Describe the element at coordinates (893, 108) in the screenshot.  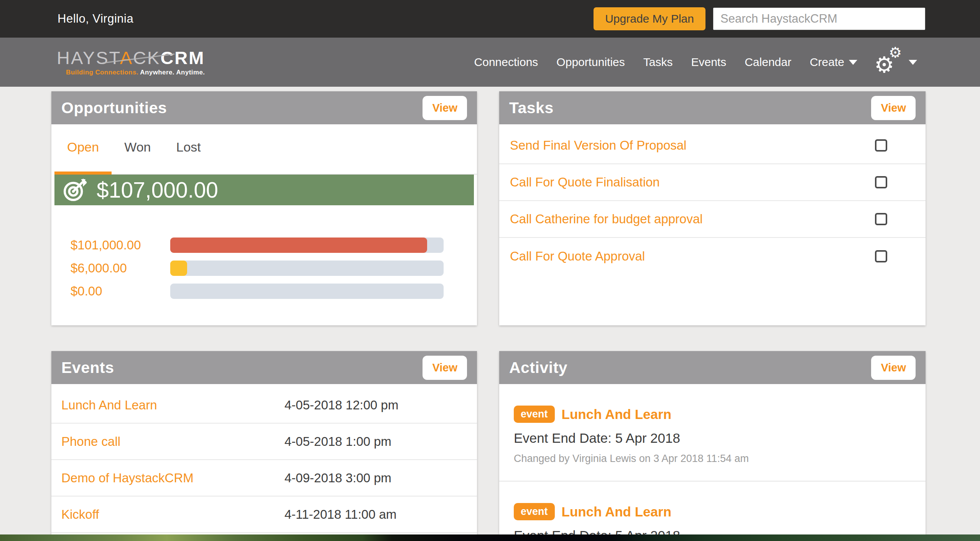
I see `tasks-view-button: View` at that location.